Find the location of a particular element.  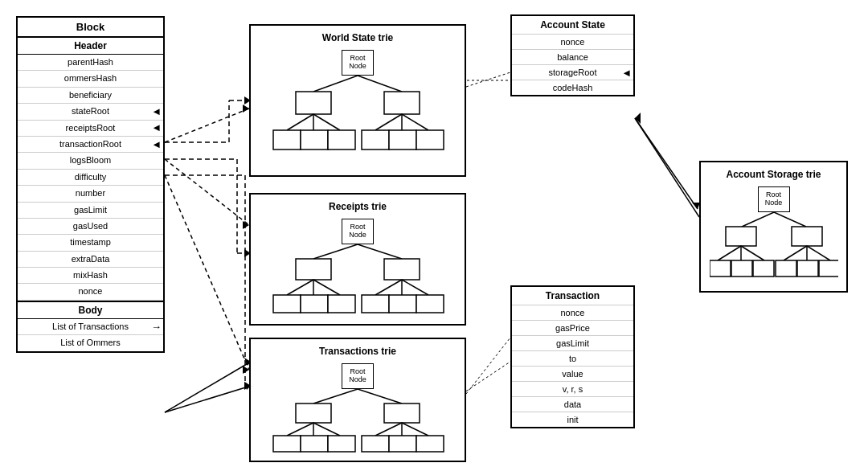

receiptsroot-arrow-icon: ◄ is located at coordinates (156, 128).